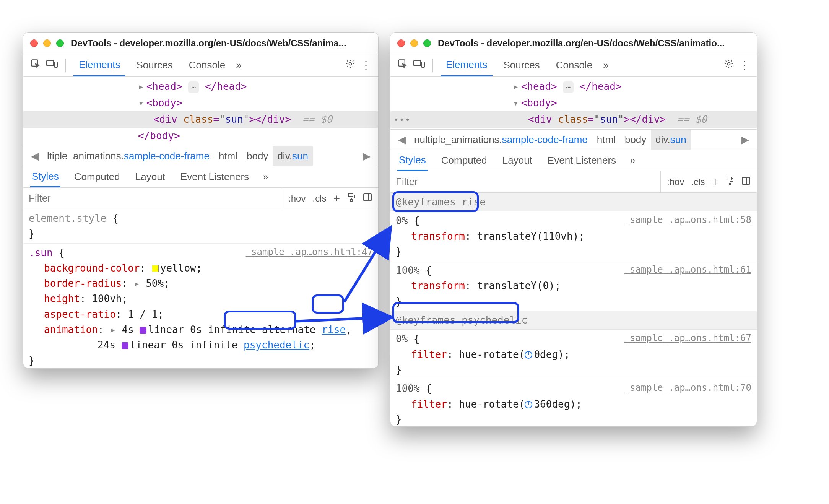  What do you see at coordinates (688, 270) in the screenshot?
I see `source-link: _sample_.ap…ons.html:61` at bounding box center [688, 270].